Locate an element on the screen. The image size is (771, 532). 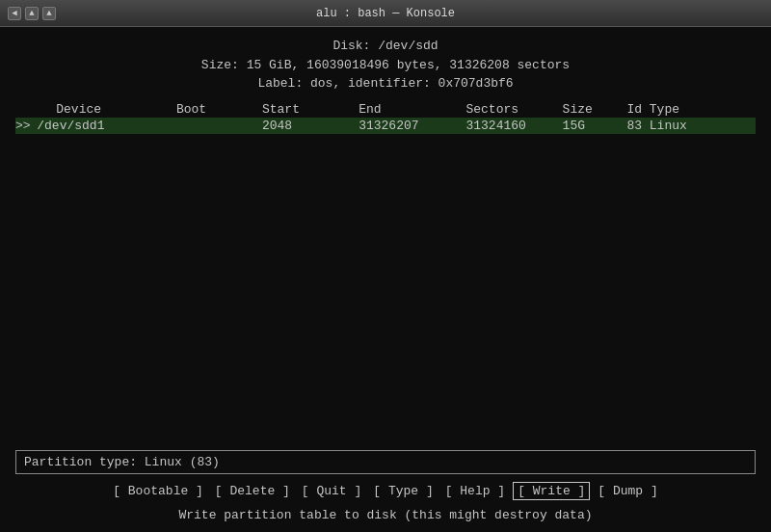
th-end: End is located at coordinates (412, 110).